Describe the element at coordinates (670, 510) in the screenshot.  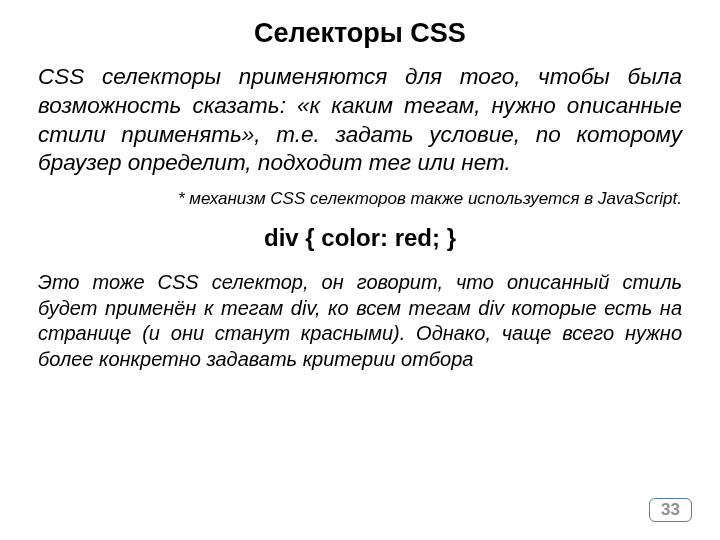
I see `page-number-badge: 33` at that location.